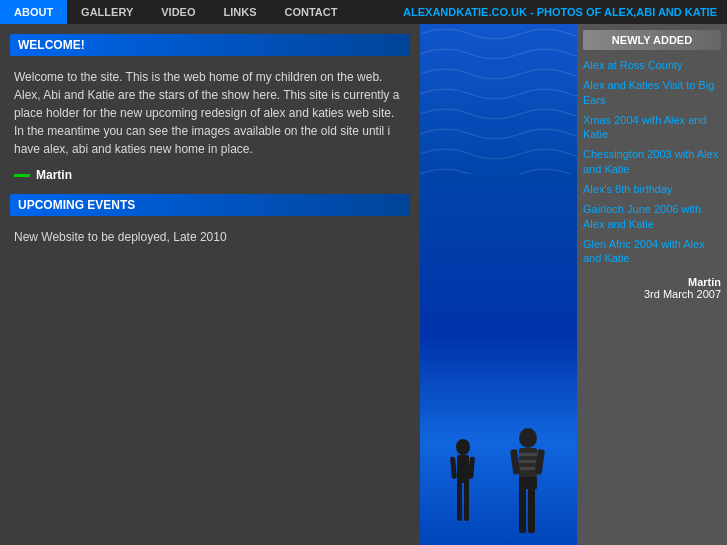  Describe the element at coordinates (652, 65) in the screenshot. I see `list-item: Alex at Ross County` at that location.